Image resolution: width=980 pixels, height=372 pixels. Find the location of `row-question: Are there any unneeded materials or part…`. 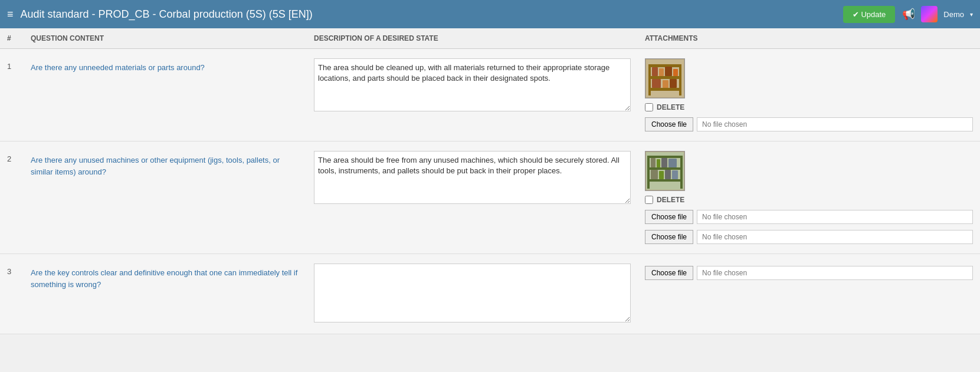

row-question: Are there any unneeded materials or part… is located at coordinates (165, 66).